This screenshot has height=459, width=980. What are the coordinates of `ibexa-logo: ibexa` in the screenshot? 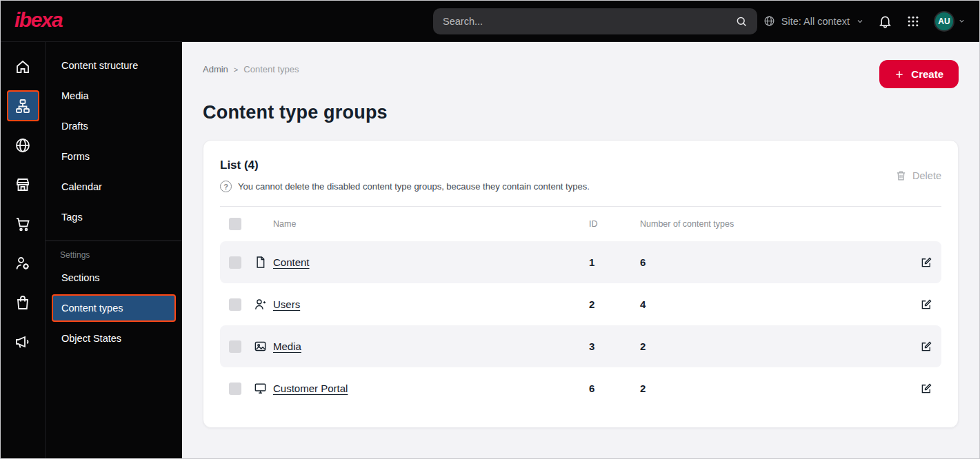 It's located at (39, 21).